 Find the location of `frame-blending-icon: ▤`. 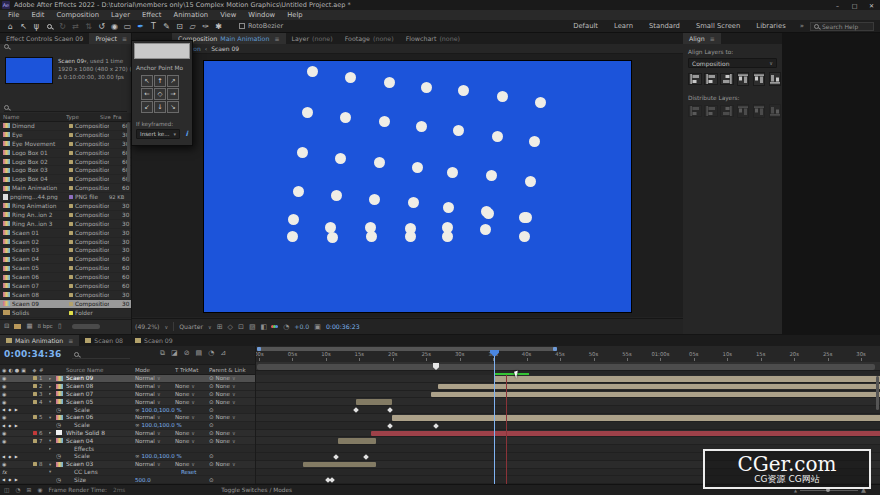

frame-blending-icon: ▤ is located at coordinates (200, 353).